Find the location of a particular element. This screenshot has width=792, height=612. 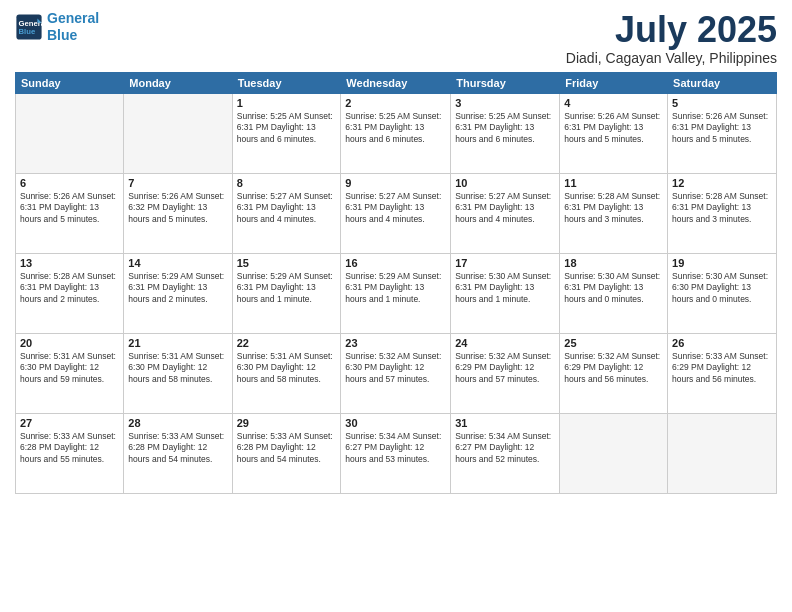

page-header: General Blue General Blue July 2025 Diad… is located at coordinates (396, 38).